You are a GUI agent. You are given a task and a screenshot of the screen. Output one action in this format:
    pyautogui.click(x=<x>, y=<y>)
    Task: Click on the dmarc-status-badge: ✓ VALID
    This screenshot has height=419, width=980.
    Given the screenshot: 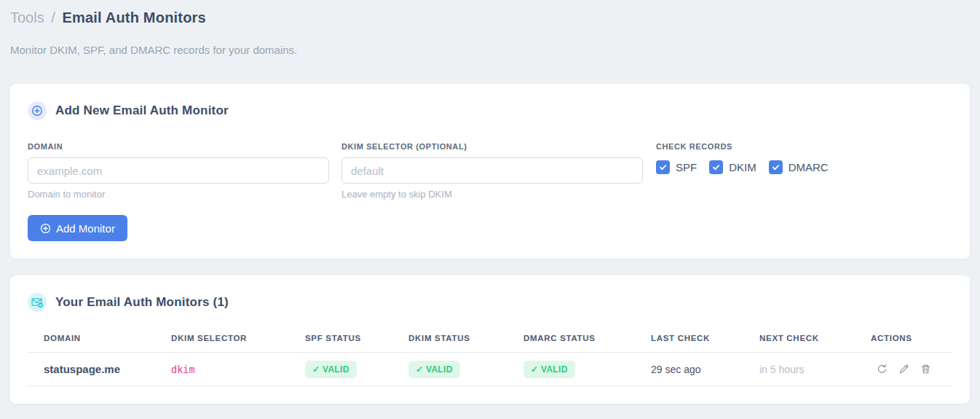 What is the action you would take?
    pyautogui.click(x=549, y=369)
    